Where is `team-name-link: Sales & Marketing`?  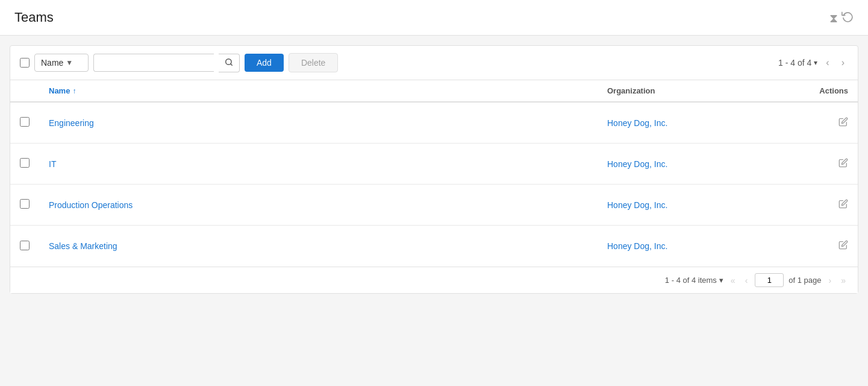 team-name-link: Sales & Marketing is located at coordinates (83, 246).